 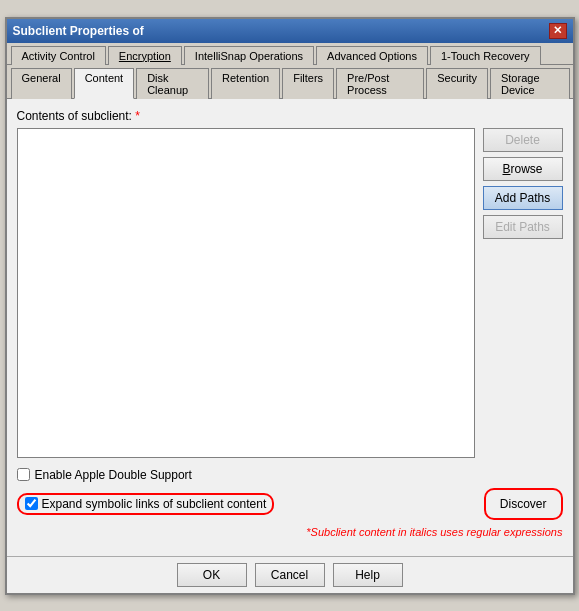 I want to click on browse-button: Browse, so click(x=523, y=169).